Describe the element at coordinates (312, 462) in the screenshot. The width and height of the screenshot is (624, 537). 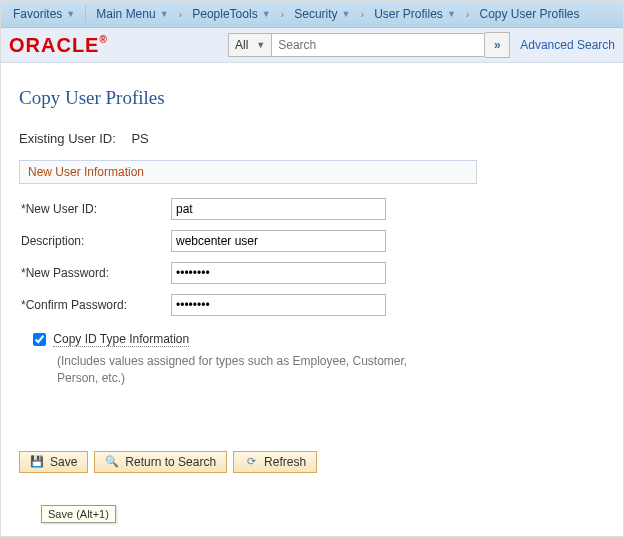
I see `button-bar: 💾 Save 🔍 Return to Search ⟳ Refresh` at that location.